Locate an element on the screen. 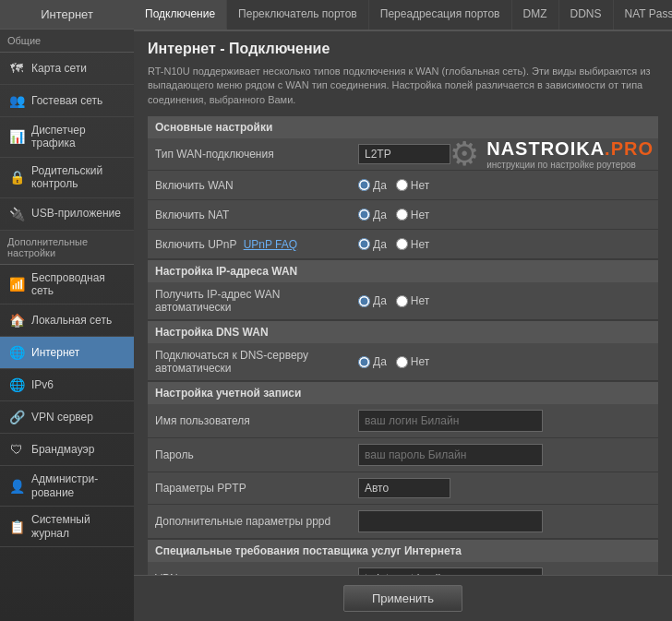 This screenshot has width=672, height=621. wan-ip-section: Настройка IP-адреса WAN Получить IP-адре… is located at coordinates (402, 290).